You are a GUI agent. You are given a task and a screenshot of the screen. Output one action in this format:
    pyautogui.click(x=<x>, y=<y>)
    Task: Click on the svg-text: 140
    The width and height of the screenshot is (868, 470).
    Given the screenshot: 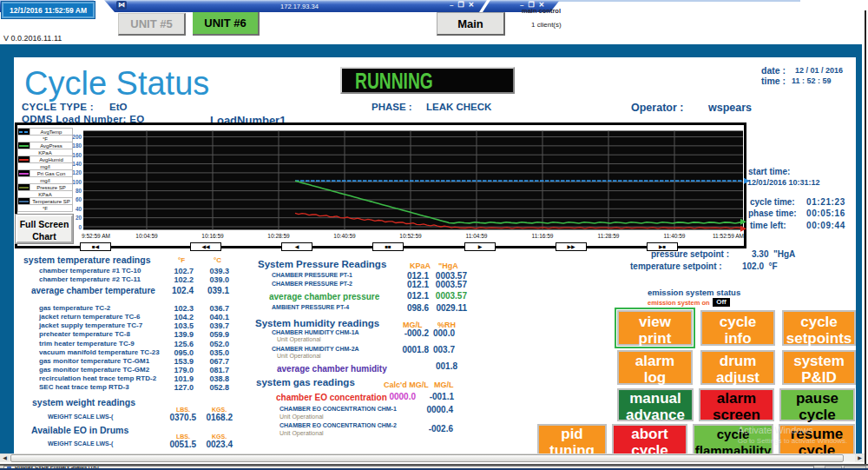 What is the action you would take?
    pyautogui.click(x=76, y=163)
    